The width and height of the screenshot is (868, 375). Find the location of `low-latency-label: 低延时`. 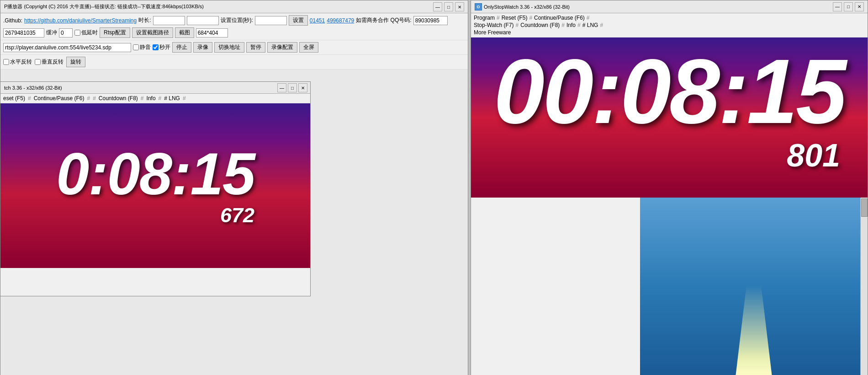

low-latency-label: 低延时 is located at coordinates (90, 33).